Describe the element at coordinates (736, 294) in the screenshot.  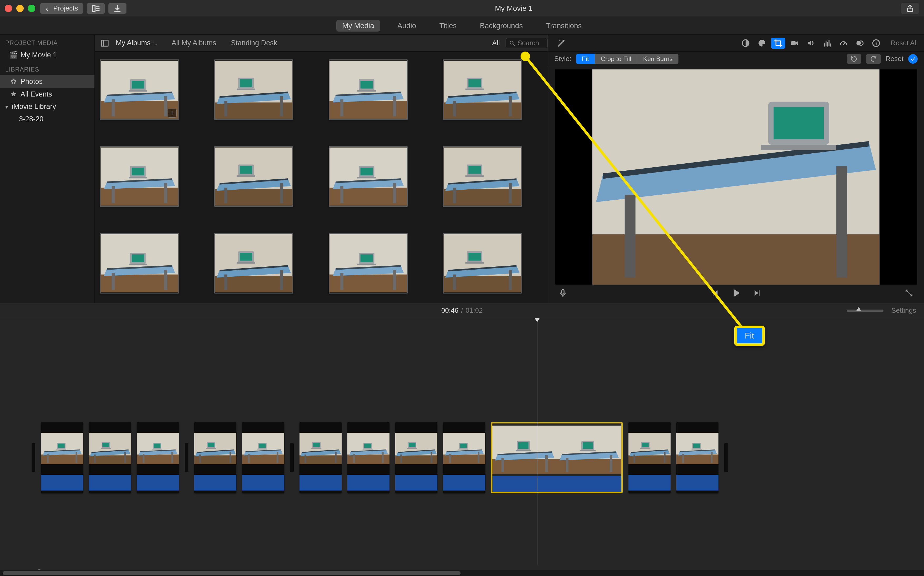
I see `play-button` at that location.